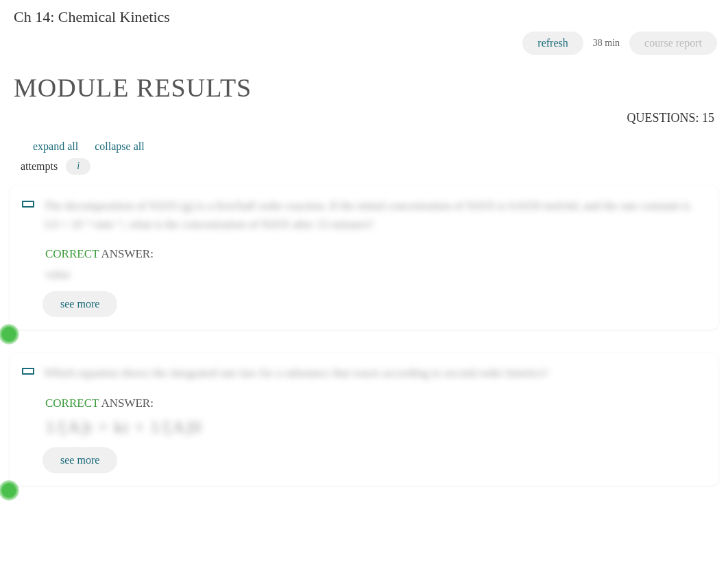 This screenshot has width=728, height=563. What do you see at coordinates (662, 118) in the screenshot?
I see `questions-count-label: QUESTIONS:` at bounding box center [662, 118].